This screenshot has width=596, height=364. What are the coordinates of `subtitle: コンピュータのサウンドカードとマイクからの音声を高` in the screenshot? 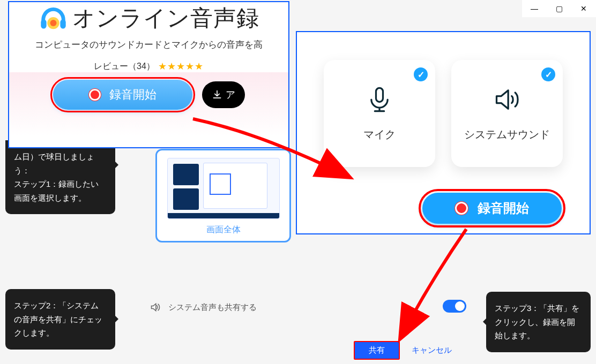 It's located at (149, 45).